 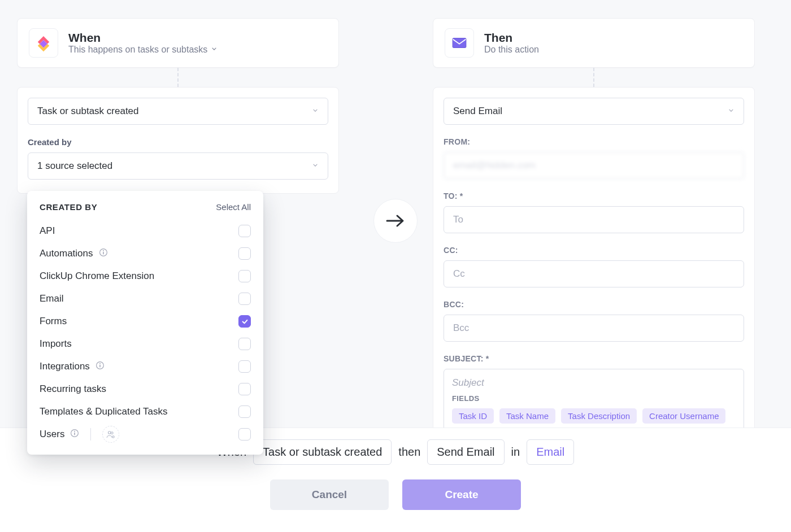 What do you see at coordinates (103, 412) in the screenshot?
I see `option-label: Templates & Duplicated Tasks` at bounding box center [103, 412].